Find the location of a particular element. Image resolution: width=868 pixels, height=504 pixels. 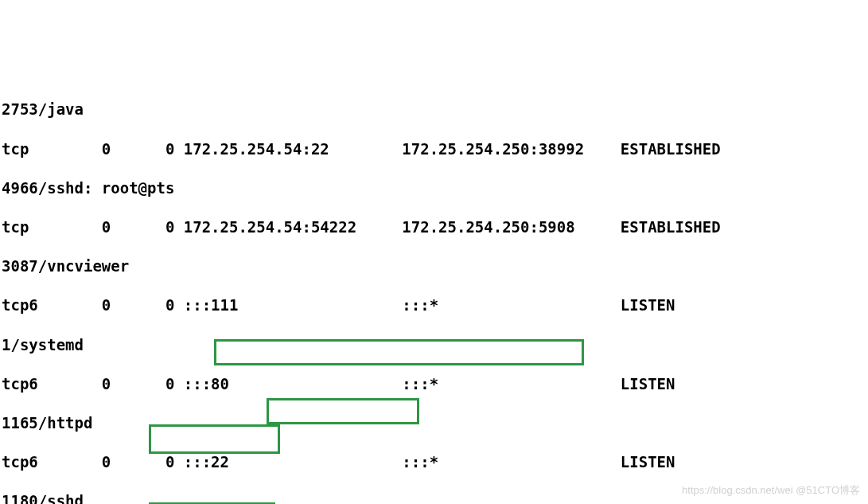

output-line: tcp6 0 0 :::22 :::* LISTEN is located at coordinates (434, 462).